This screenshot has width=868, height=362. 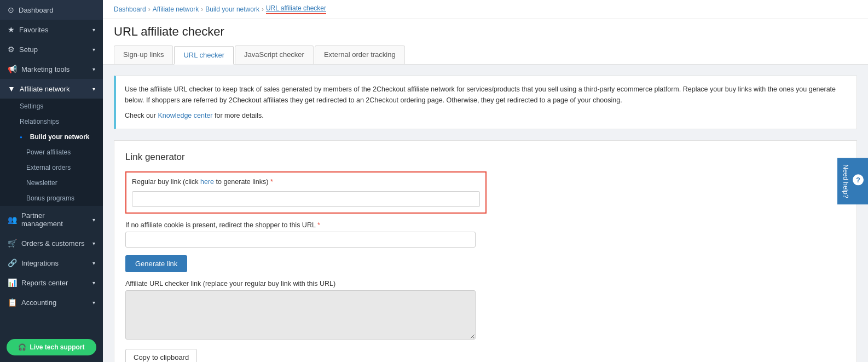 I want to click on field1-container: Regular buy link (click here to generate…, so click(x=306, y=193).